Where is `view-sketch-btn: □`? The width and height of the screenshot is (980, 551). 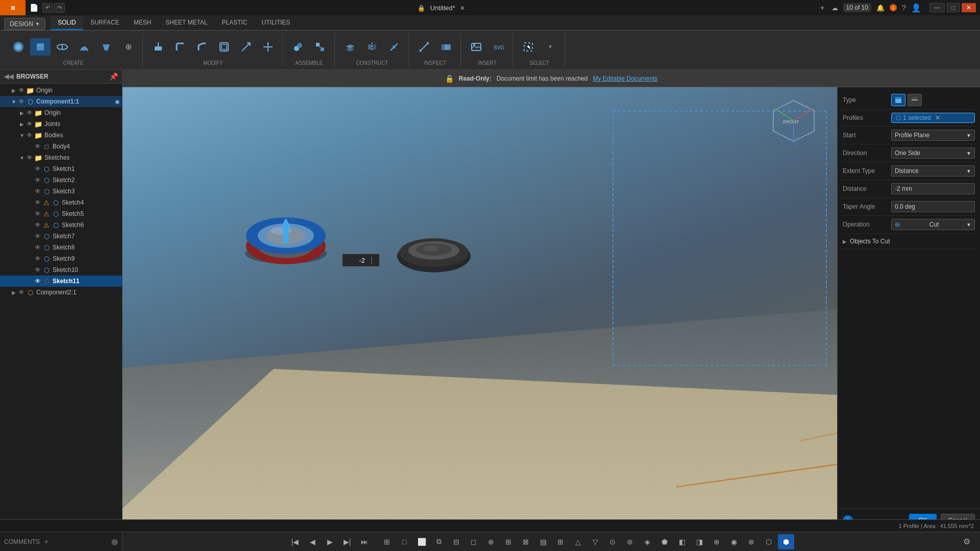
view-sketch-btn: □ is located at coordinates (404, 542).